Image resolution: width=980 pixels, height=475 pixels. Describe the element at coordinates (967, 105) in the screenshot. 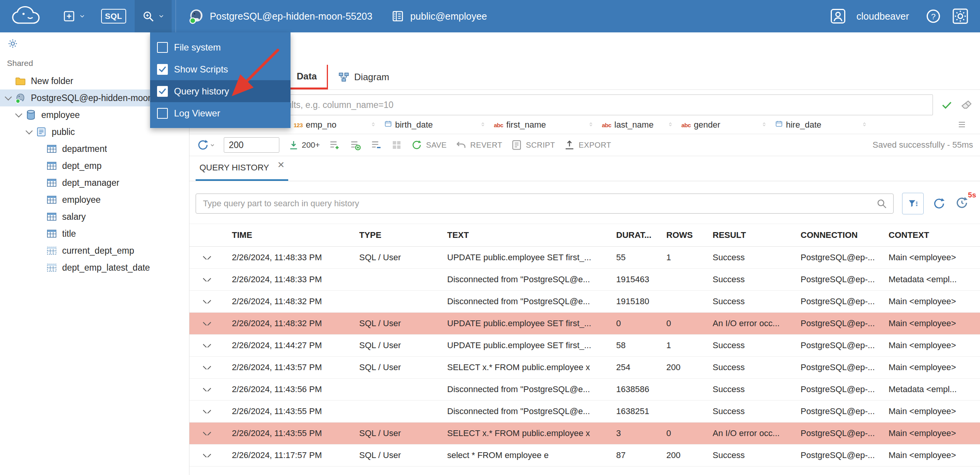

I see `clear-filter-eraser-icon` at that location.